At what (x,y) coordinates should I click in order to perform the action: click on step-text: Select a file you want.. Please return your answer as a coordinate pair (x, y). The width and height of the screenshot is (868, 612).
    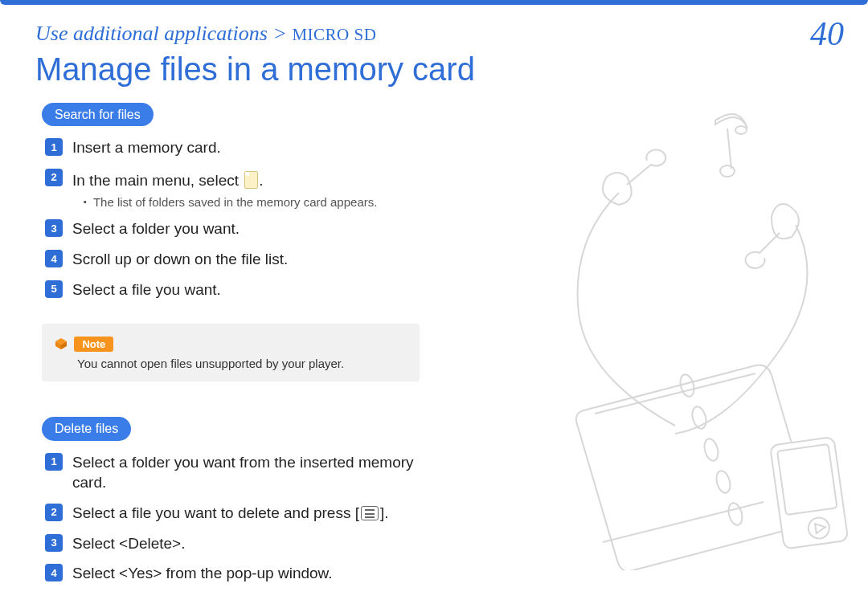
    Looking at the image, I should click on (146, 290).